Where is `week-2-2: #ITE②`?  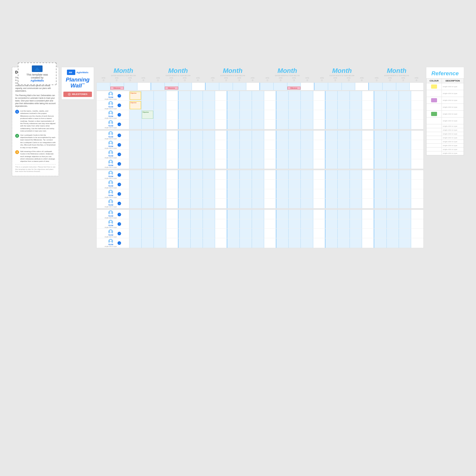
week-2-2: #ITE② is located at coordinates (171, 79).